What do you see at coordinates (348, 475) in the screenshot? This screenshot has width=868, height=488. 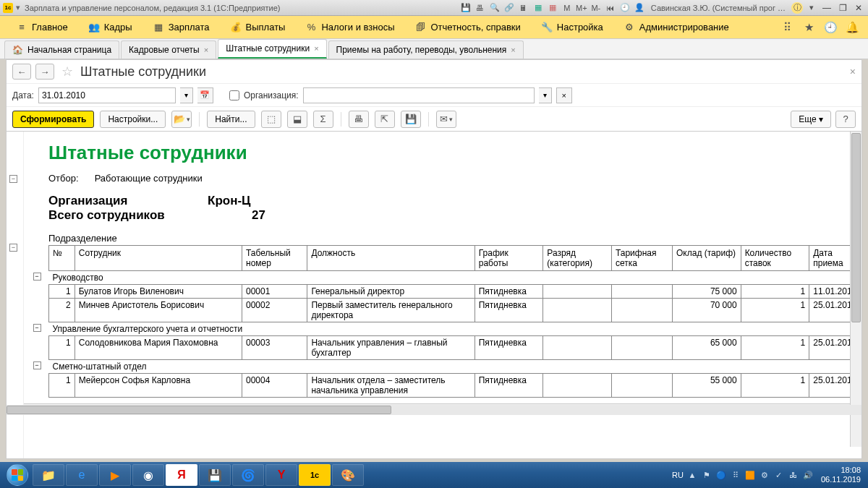 I see `taskbar-paint: 🎨` at bounding box center [348, 475].